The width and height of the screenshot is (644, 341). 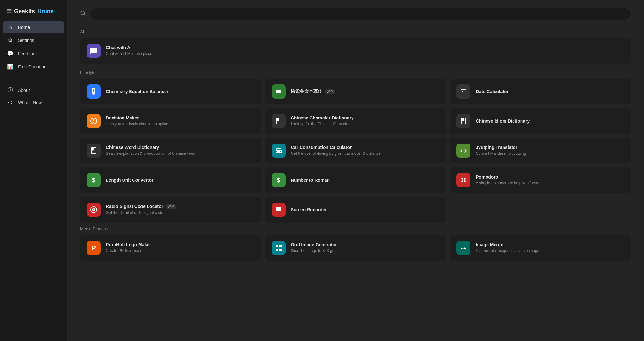 I want to click on sidebar-item-feedback-label: Feedback, so click(x=28, y=54).